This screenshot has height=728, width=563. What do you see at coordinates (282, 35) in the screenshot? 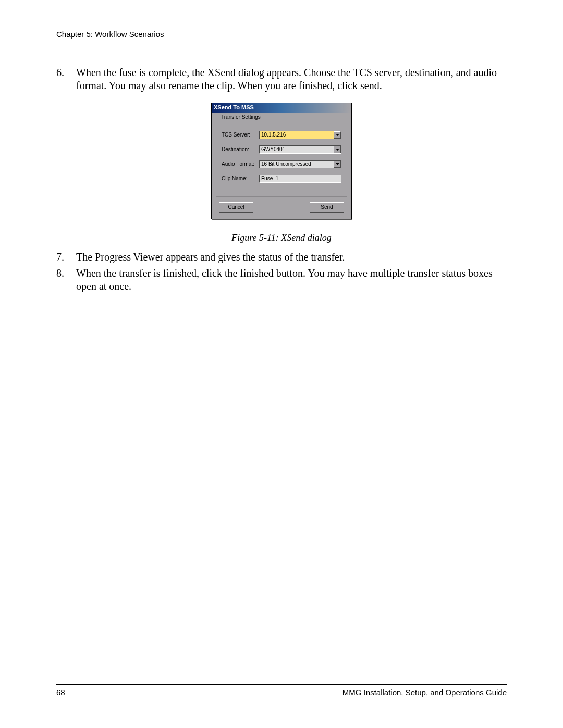
I see `page-header: Chapter 5: Workflow Scenarios` at bounding box center [282, 35].